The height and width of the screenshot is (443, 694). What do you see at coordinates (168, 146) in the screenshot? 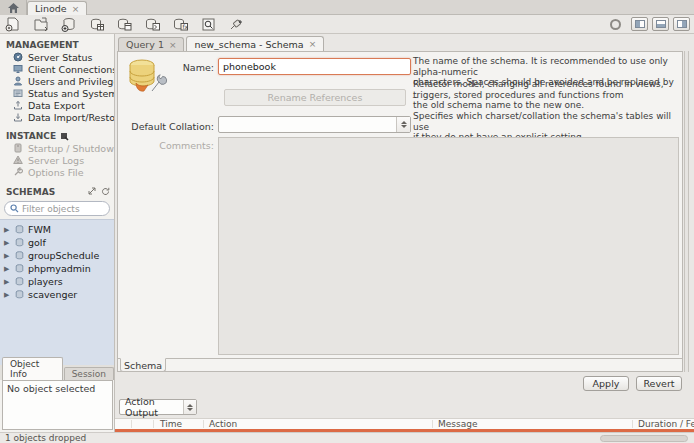
I see `comments-label: Comments:` at bounding box center [168, 146].